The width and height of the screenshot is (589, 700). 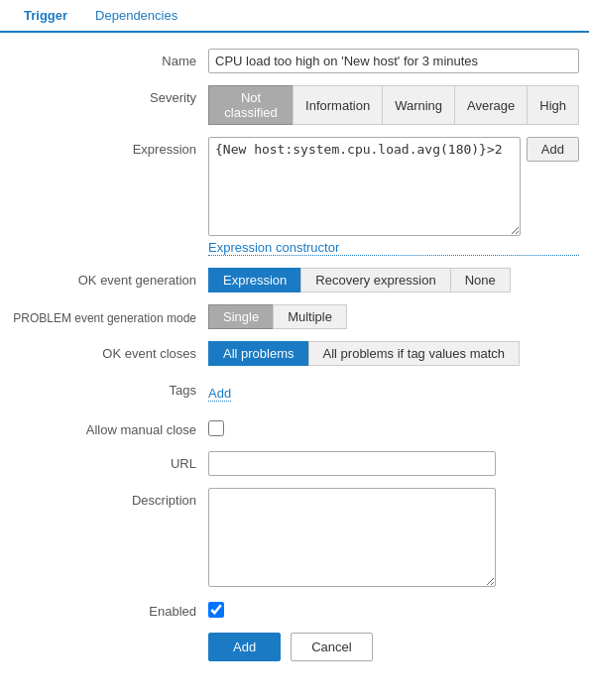 What do you see at coordinates (394, 196) in the screenshot?
I see `expression-content: {New host:system.cpu.load.avg(180)}>2 Ad…` at bounding box center [394, 196].